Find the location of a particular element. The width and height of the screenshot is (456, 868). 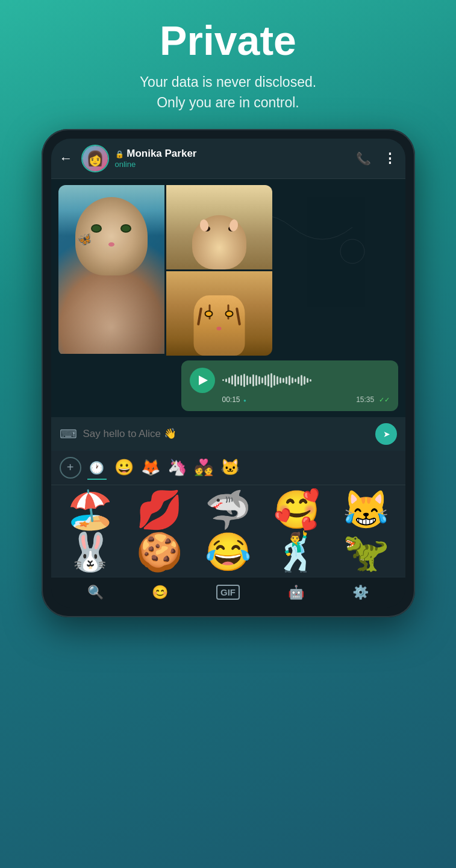

add-sticker-button: + is located at coordinates (70, 468).